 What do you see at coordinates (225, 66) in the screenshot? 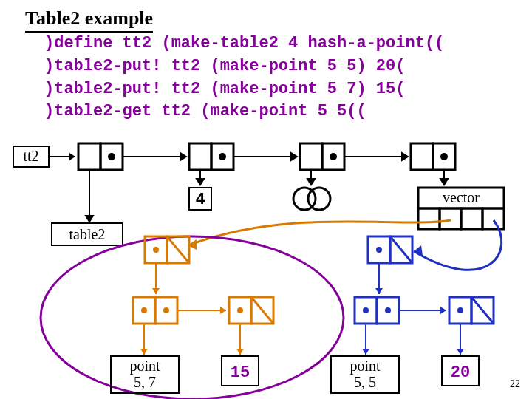
I see `code-line-2: )table2-put! tt2 (make-point 5 5) 20(` at bounding box center [225, 66].